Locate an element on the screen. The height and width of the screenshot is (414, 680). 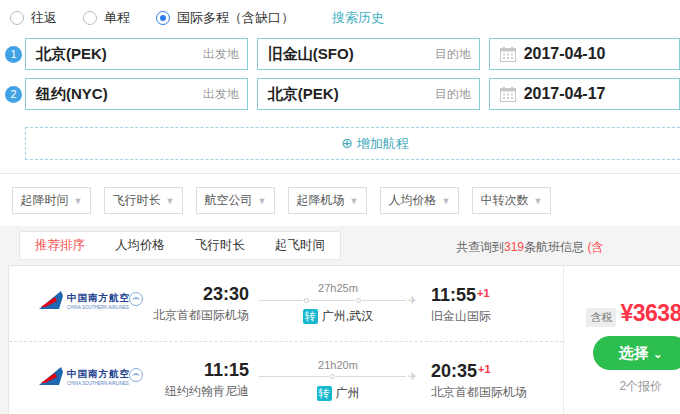
departure-time: 11:15 is located at coordinates (199, 370).